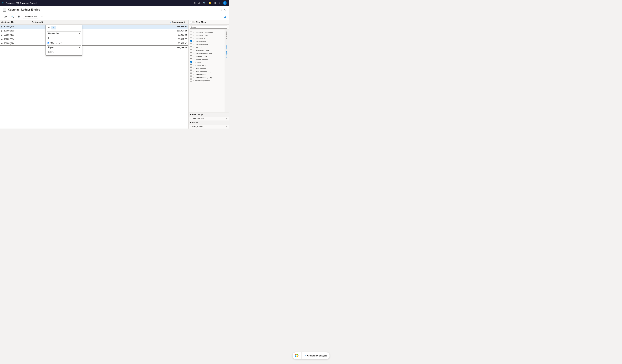 Image resolution: width=622 pixels, height=364 pixels. I want to click on back-button: ←, so click(4, 10).